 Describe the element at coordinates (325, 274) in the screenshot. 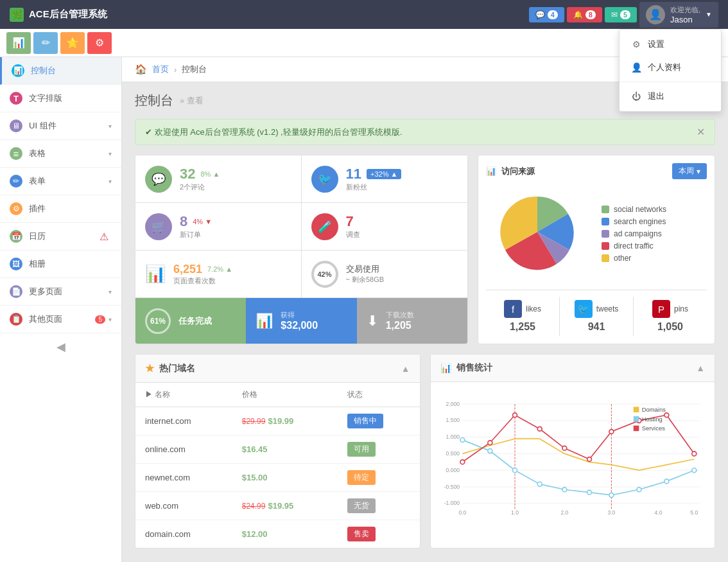

I see `storage-donut: 42%` at that location.